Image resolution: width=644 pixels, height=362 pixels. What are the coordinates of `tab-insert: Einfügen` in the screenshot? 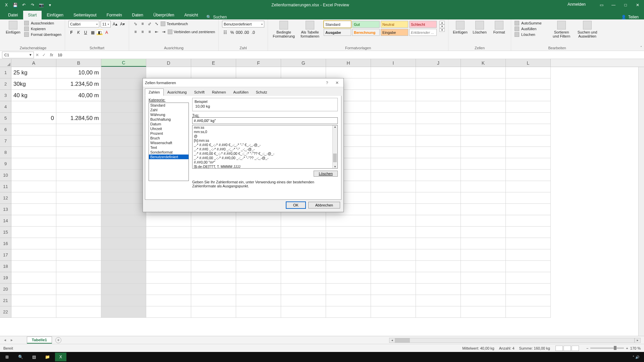 It's located at (55, 15).